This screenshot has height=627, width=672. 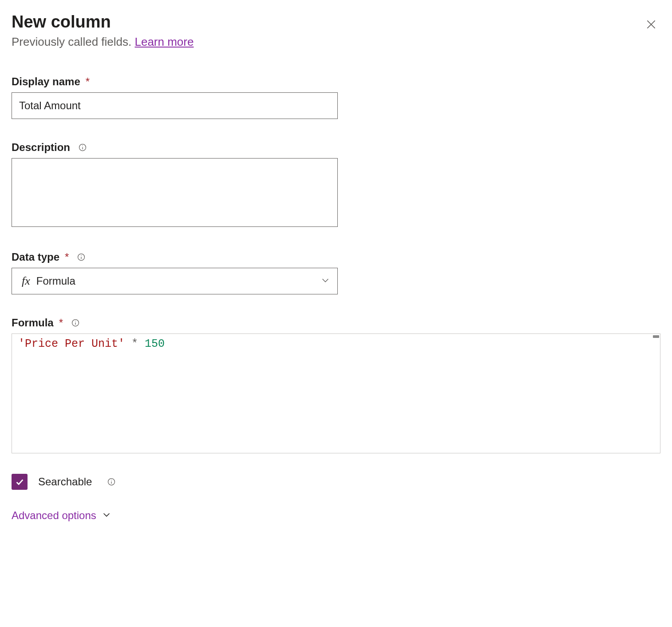 What do you see at coordinates (336, 97) in the screenshot?
I see `display-name-field-group: Display name *` at bounding box center [336, 97].